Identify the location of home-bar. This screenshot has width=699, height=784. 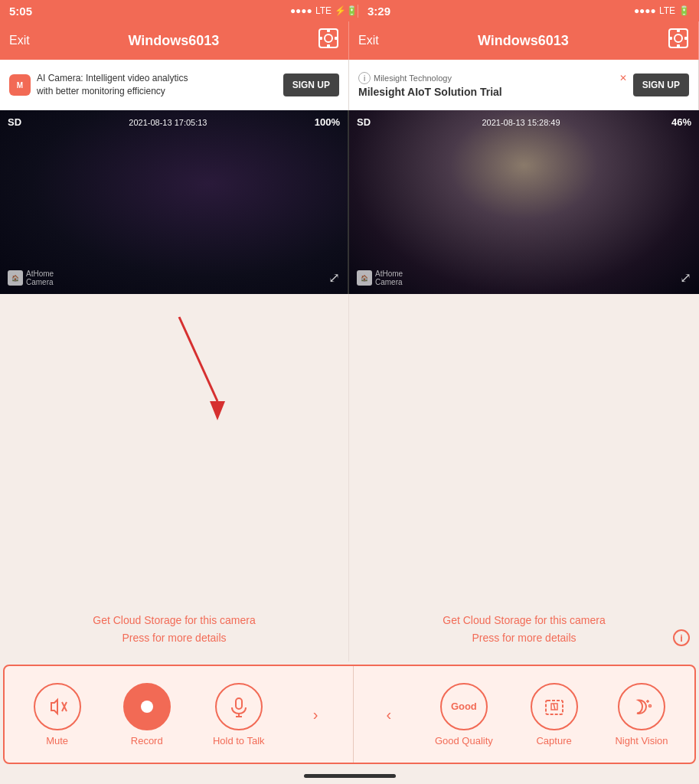
(350, 776).